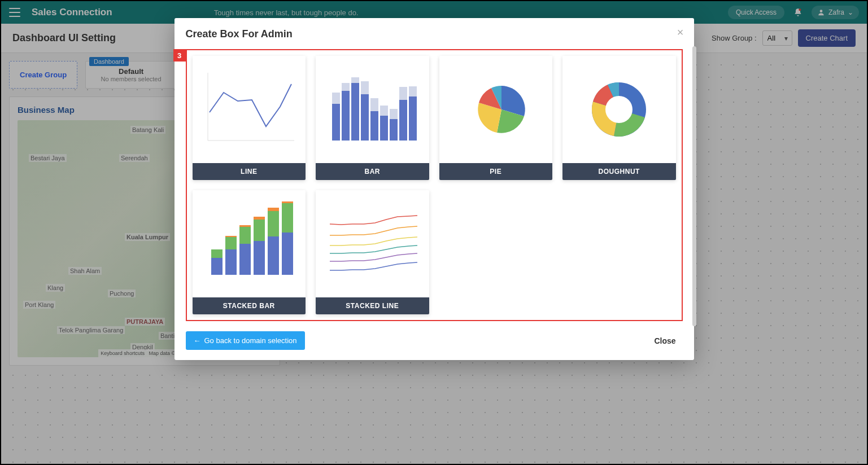  Describe the element at coordinates (496, 109) in the screenshot. I see `pie-chart-icon` at that location.